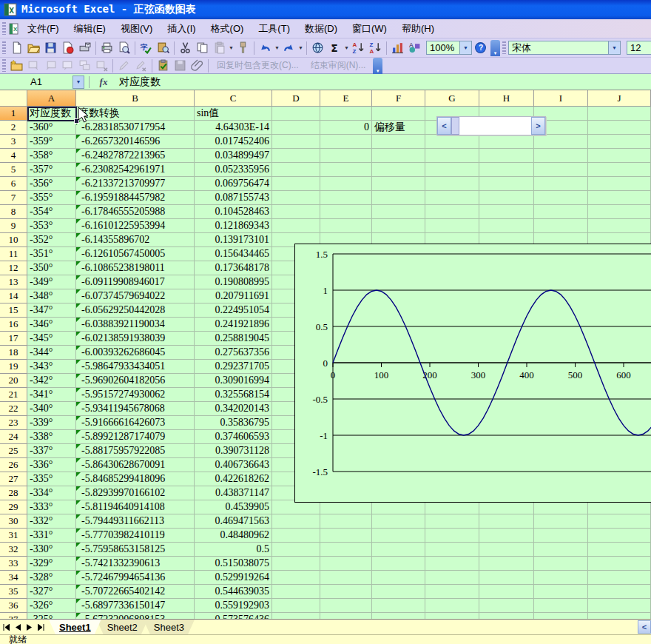 This screenshot has width=651, height=644. What do you see at coordinates (507, 142) in the screenshot?
I see `cell-H3` at bounding box center [507, 142].